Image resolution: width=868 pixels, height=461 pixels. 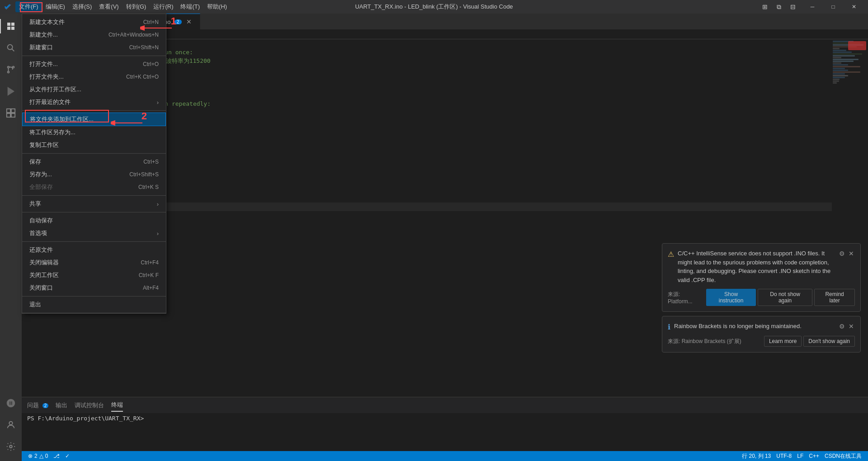 I want to click on menu-run: 运行(R), so click(x=163, y=7).